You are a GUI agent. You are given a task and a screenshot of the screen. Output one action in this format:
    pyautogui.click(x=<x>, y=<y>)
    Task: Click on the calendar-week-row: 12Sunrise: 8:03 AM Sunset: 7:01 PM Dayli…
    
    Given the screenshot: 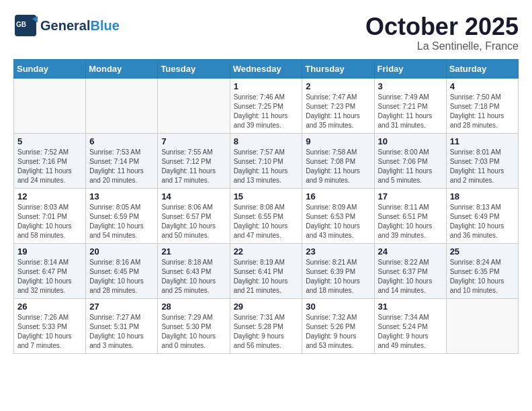 What is the action you would take?
    pyautogui.click(x=266, y=216)
    